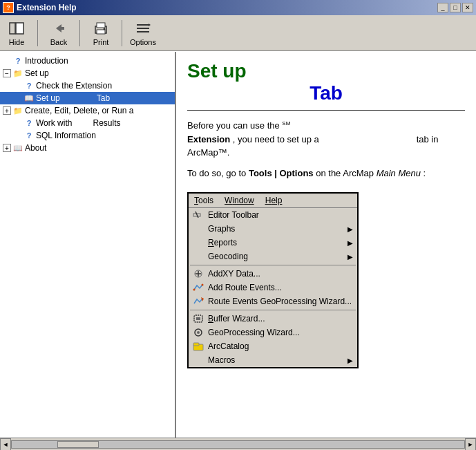  What do you see at coordinates (143, 42) in the screenshot?
I see `options-label: Options` at bounding box center [143, 42].